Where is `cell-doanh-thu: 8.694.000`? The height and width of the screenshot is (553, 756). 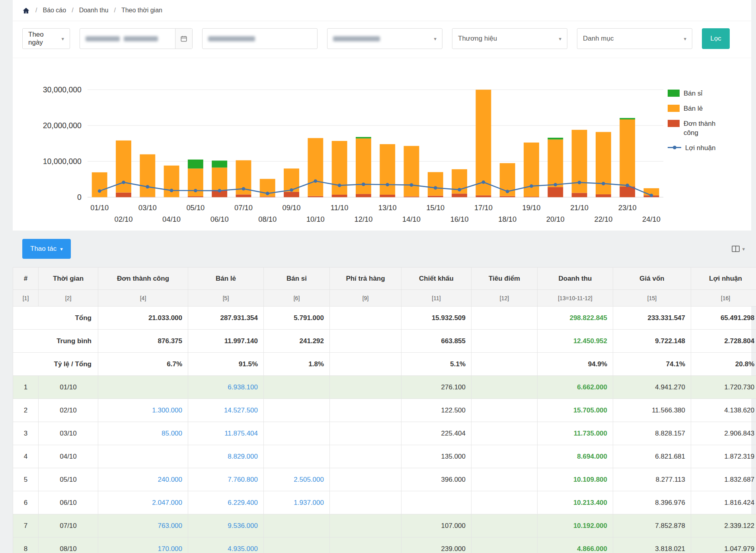
cell-doanh-thu: 8.694.000 is located at coordinates (575, 457).